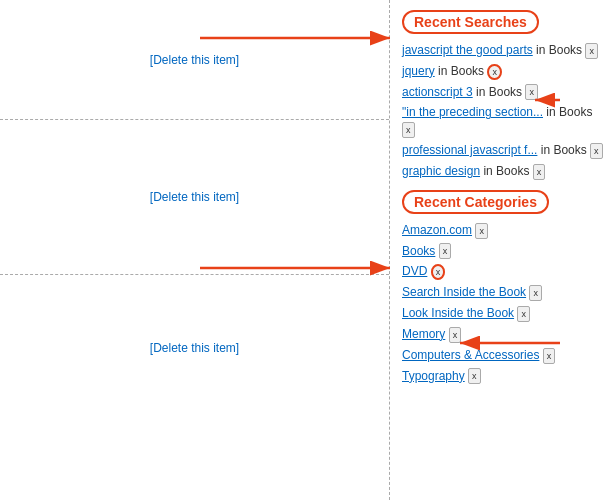 The height and width of the screenshot is (500, 615). What do you see at coordinates (418, 71) in the screenshot?
I see `search-link-1: jquery` at bounding box center [418, 71].